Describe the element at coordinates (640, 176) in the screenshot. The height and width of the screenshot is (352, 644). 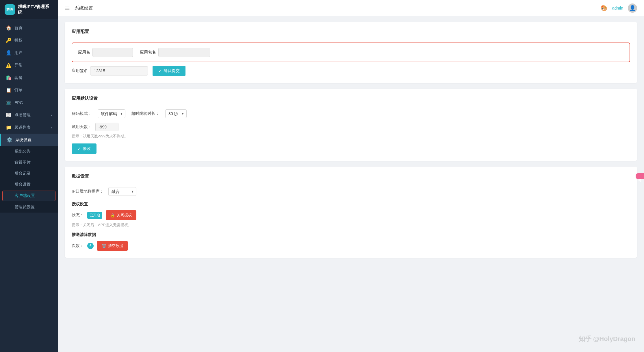
I see `feedback-button: 反馈` at that location.